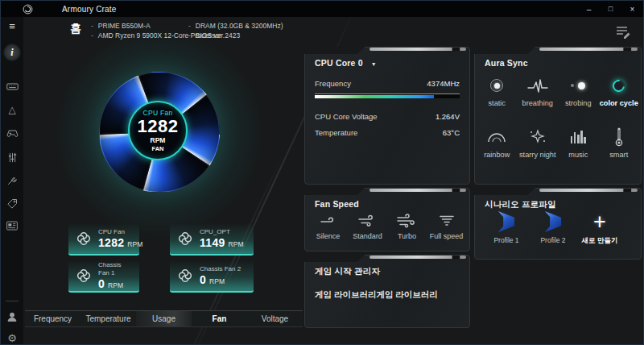  Describe the element at coordinates (558, 123) in the screenshot. I see `aura-modes-grid: static breathing strobing color cycle` at that location.